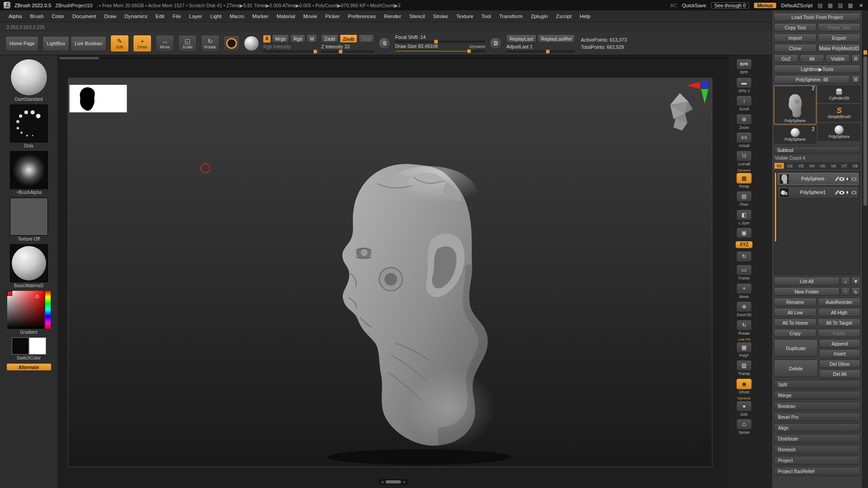 This screenshot has height=488, width=868. Describe the element at coordinates (29, 367) in the screenshot. I see `alternate-button: Alternate` at that location.